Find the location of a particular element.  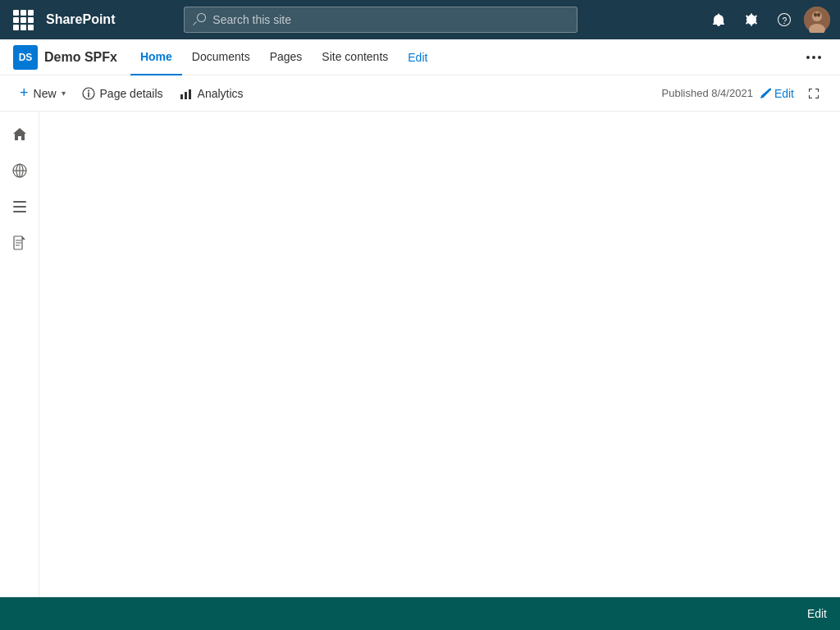

site-nav-tabs: Home Documents Pages Site contents Edit is located at coordinates (284, 57).